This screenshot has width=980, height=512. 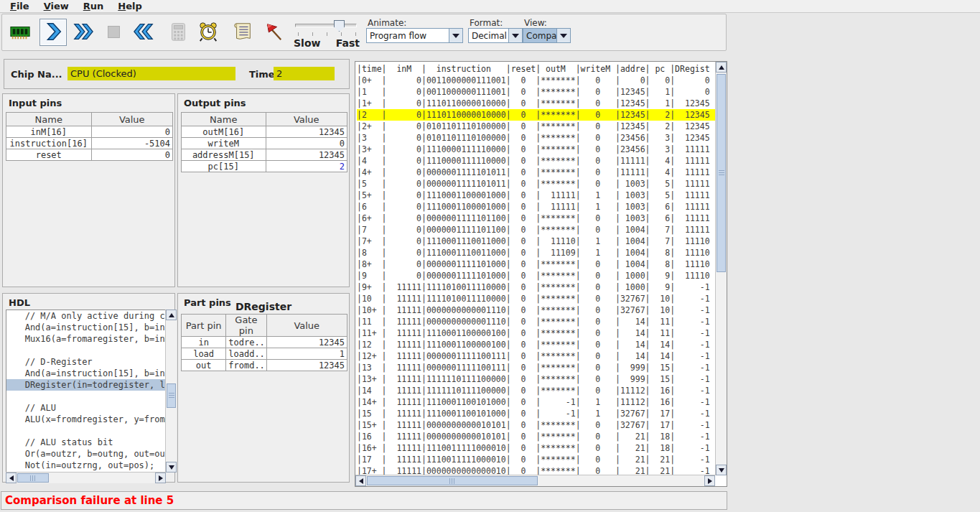 I want to click on status-message: Comparison failure at line 5, so click(x=88, y=501).